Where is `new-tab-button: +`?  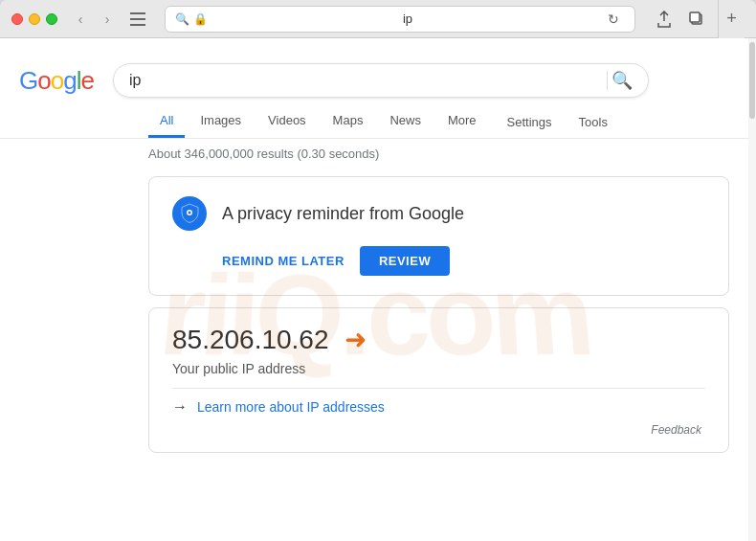
new-tab-button: + is located at coordinates (731, 19).